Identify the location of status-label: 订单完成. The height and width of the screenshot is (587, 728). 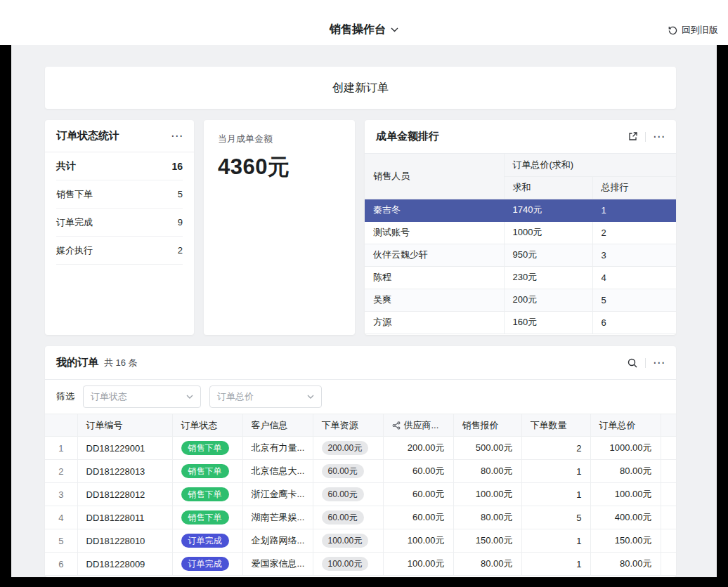
(74, 223).